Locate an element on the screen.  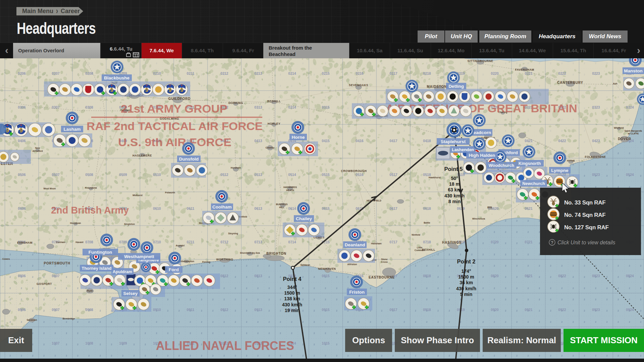
svg-text: 0413 is located at coordinates (258, 141).